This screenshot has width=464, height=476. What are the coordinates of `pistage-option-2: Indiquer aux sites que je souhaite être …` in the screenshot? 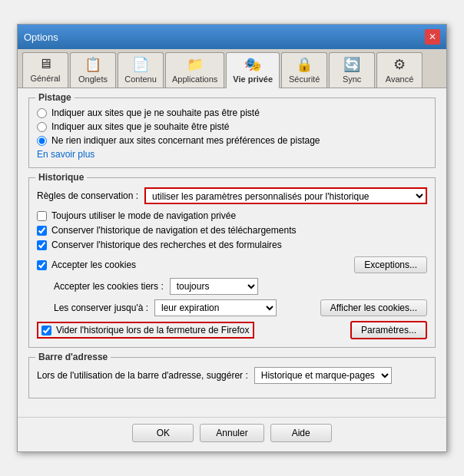 It's located at (232, 127).